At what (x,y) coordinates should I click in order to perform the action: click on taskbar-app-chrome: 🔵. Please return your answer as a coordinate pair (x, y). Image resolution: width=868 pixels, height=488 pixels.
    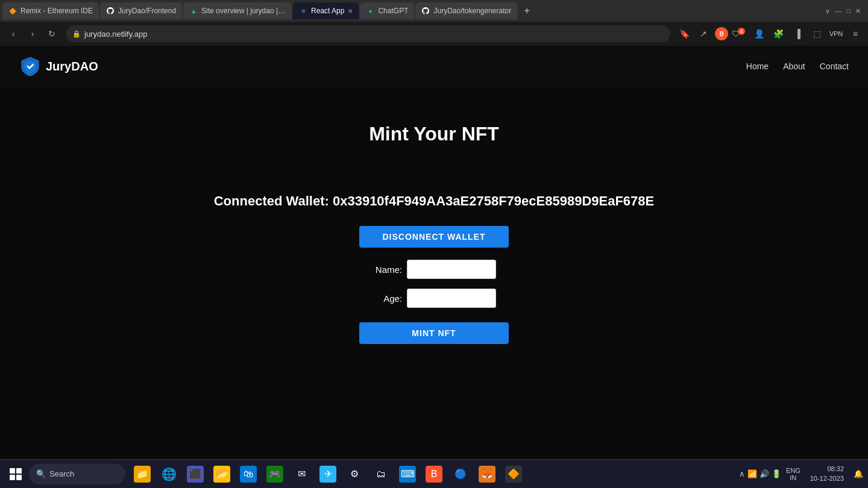
    Looking at the image, I should click on (461, 474).